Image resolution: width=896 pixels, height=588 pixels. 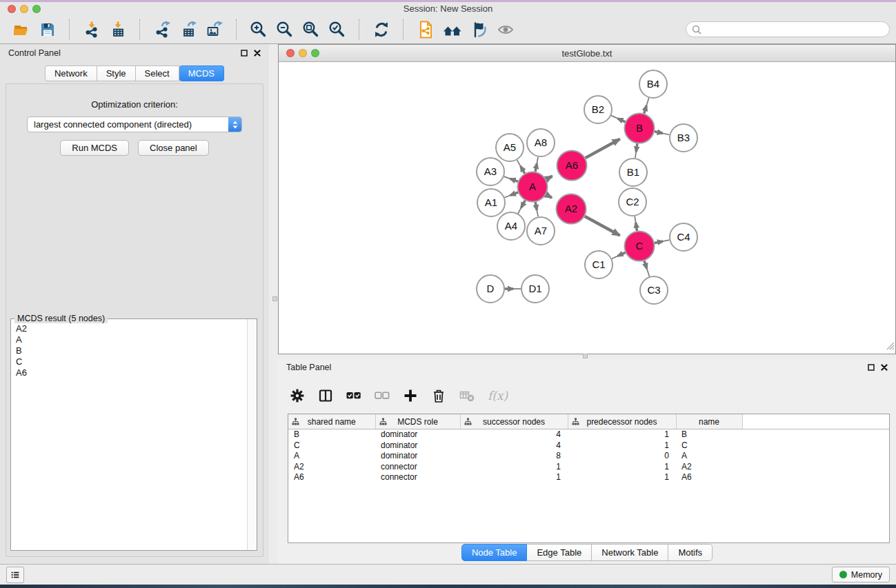 I want to click on style-flag-button, so click(x=479, y=30).